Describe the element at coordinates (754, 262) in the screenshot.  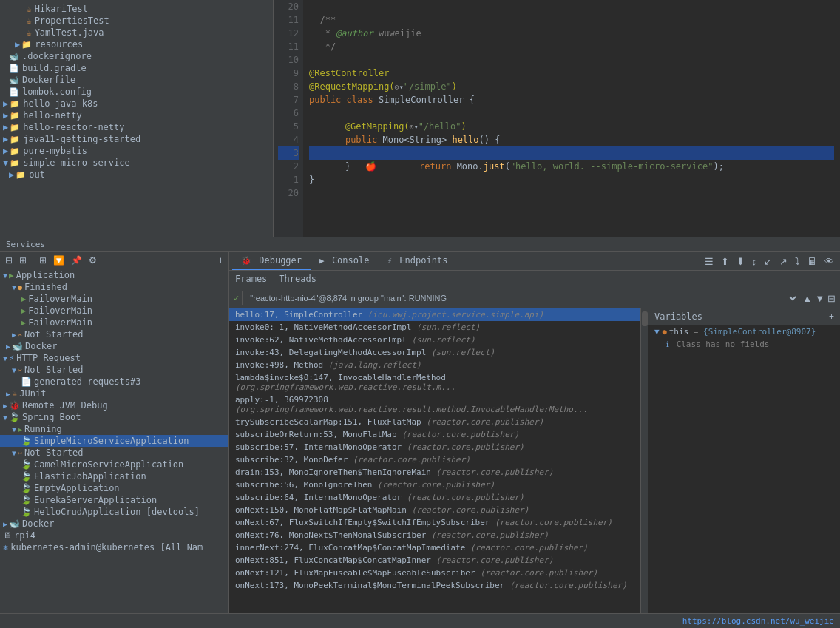
I see `step-over-button: ↕` at that location.